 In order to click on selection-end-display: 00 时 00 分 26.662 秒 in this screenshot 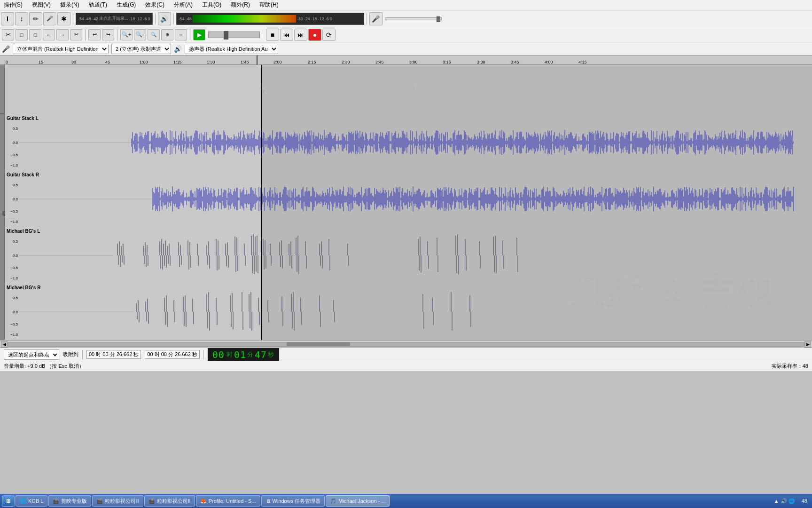, I will do `click(172, 355)`.